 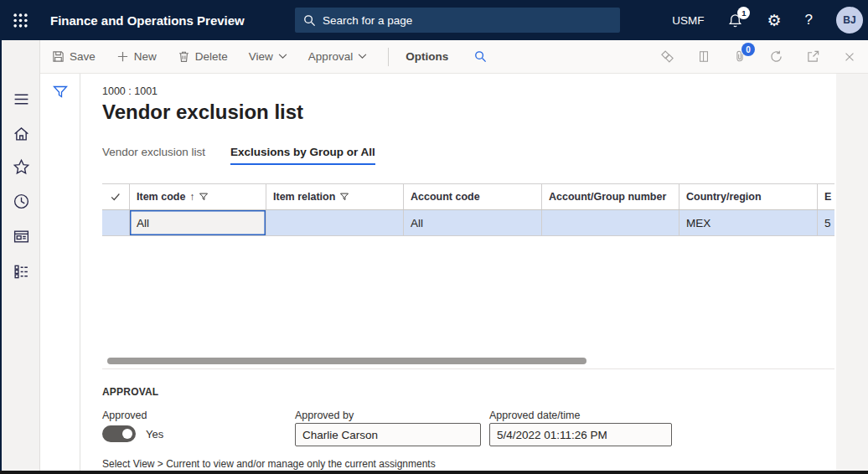 What do you see at coordinates (304, 197) in the screenshot?
I see `column-label: Item relation` at bounding box center [304, 197].